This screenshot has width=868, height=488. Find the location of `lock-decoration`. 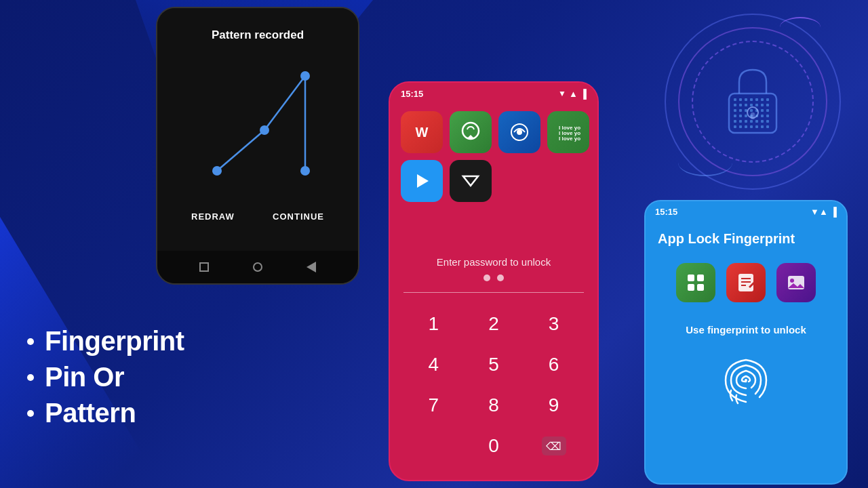

lock-decoration is located at coordinates (753, 102).